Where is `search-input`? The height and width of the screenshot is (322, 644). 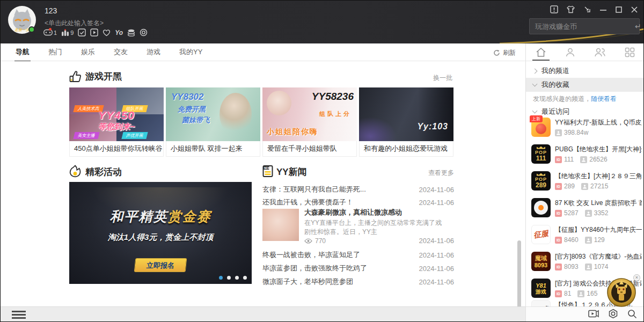 search-input is located at coordinates (582, 27).